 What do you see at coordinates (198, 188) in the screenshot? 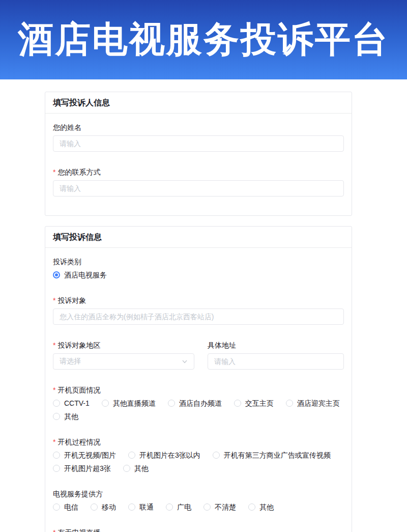
I see `contact-input` at bounding box center [198, 188].